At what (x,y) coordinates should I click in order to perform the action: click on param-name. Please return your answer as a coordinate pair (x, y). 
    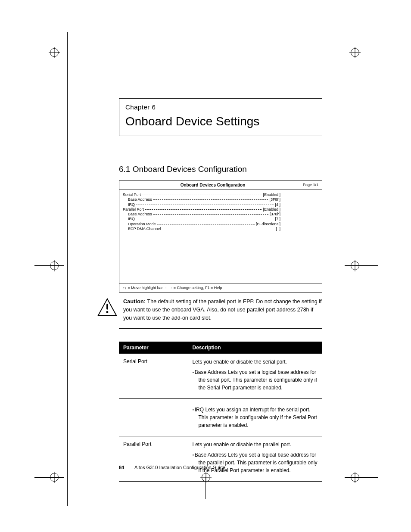
    Looking at the image, I should click on (153, 417).